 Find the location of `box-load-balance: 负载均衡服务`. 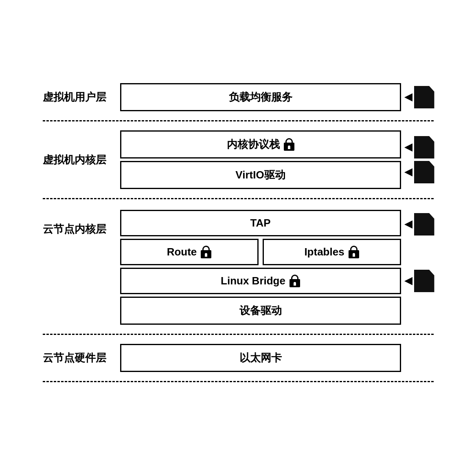

box-load-balance: 负载均衡服务 is located at coordinates (261, 97).